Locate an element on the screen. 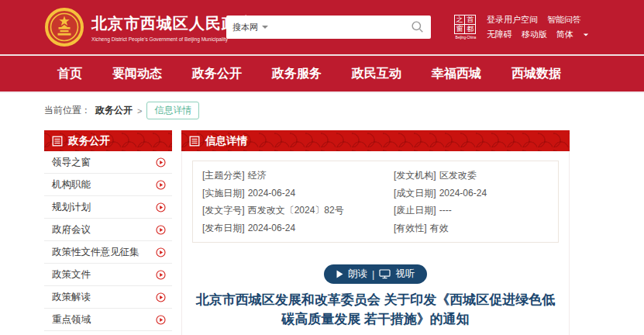 This screenshot has height=335, width=644. meta-row: [发布日期] 2024-06-24 [有效性] 有效 is located at coordinates (375, 228).